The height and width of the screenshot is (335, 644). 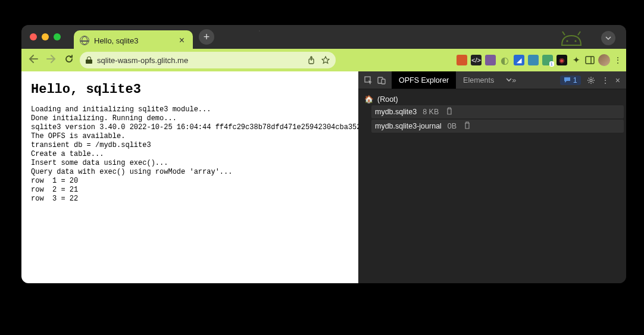 I want to click on omnibox-actions, so click(x=318, y=60).